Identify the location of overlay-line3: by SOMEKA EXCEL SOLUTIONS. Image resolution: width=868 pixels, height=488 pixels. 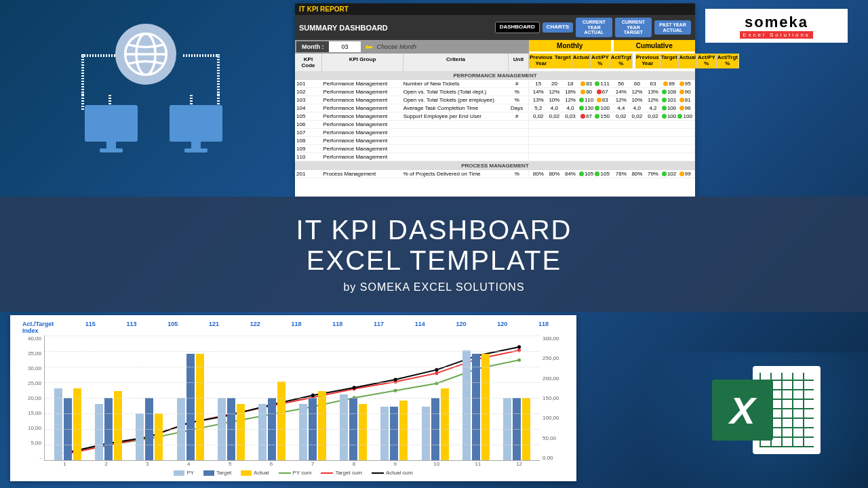
(434, 287).